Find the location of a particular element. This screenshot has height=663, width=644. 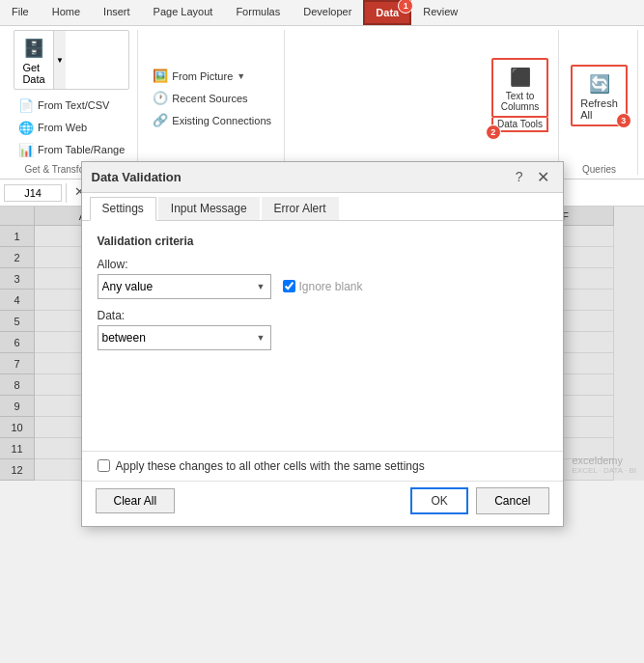

tab-review: Review is located at coordinates (440, 13).